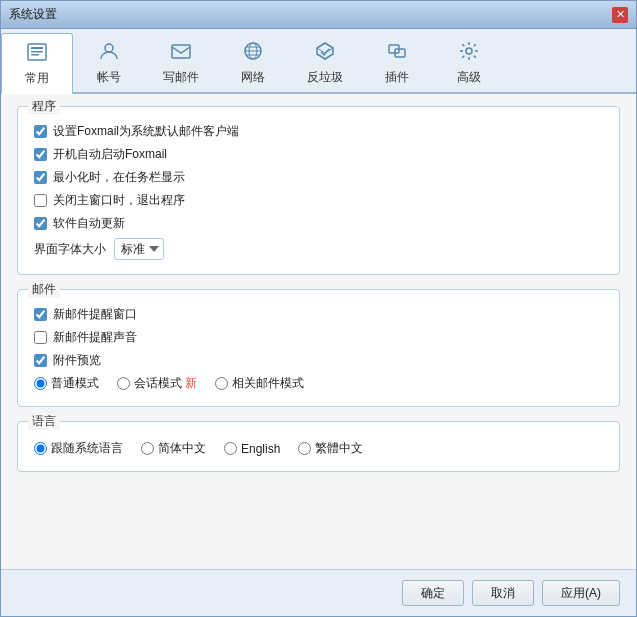 The image size is (637, 617). What do you see at coordinates (40, 178) in the screenshot?
I see `checkbox-minimize-taskbar` at bounding box center [40, 178].